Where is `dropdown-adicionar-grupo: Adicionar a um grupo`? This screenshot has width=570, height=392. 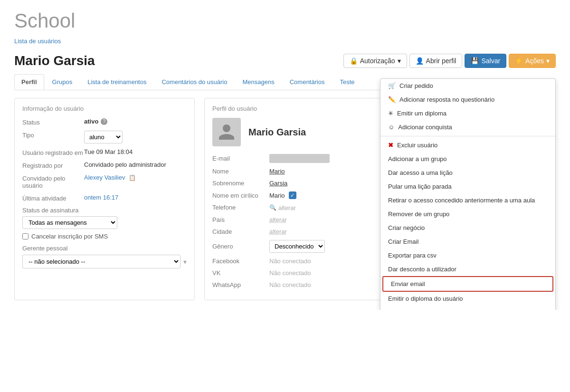
dropdown-adicionar-grupo: Adicionar a um grupo is located at coordinates (468, 159).